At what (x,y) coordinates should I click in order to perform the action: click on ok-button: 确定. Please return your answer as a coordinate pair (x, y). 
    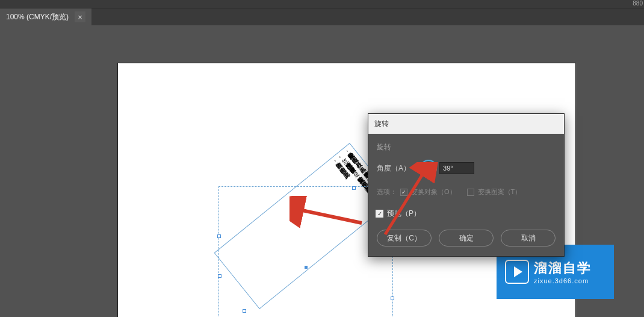
    Looking at the image, I should click on (466, 238).